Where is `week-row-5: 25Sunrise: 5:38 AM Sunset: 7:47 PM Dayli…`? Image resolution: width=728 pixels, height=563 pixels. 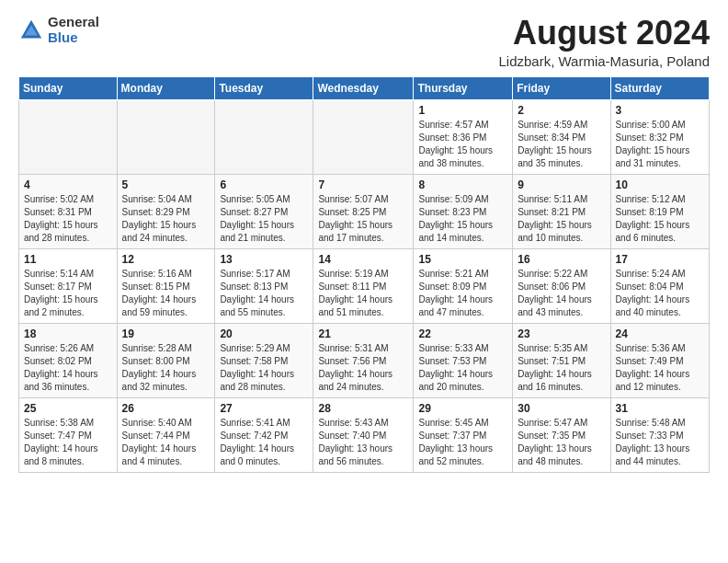 week-row-5: 25Sunrise: 5:38 AM Sunset: 7:47 PM Dayli… is located at coordinates (364, 434).